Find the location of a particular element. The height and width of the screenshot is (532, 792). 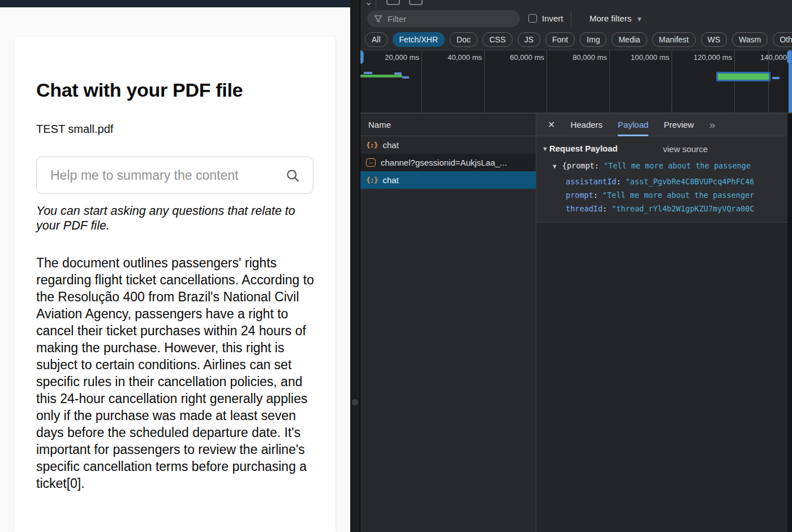

hint-text: You can start asking any questions that … is located at coordinates (179, 218).